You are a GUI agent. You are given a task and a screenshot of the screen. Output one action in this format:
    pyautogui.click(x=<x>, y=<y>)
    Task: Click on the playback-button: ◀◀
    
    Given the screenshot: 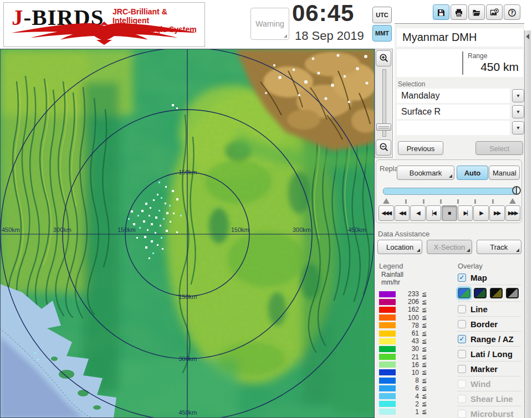 What is the action you would take?
    pyautogui.click(x=402, y=213)
    